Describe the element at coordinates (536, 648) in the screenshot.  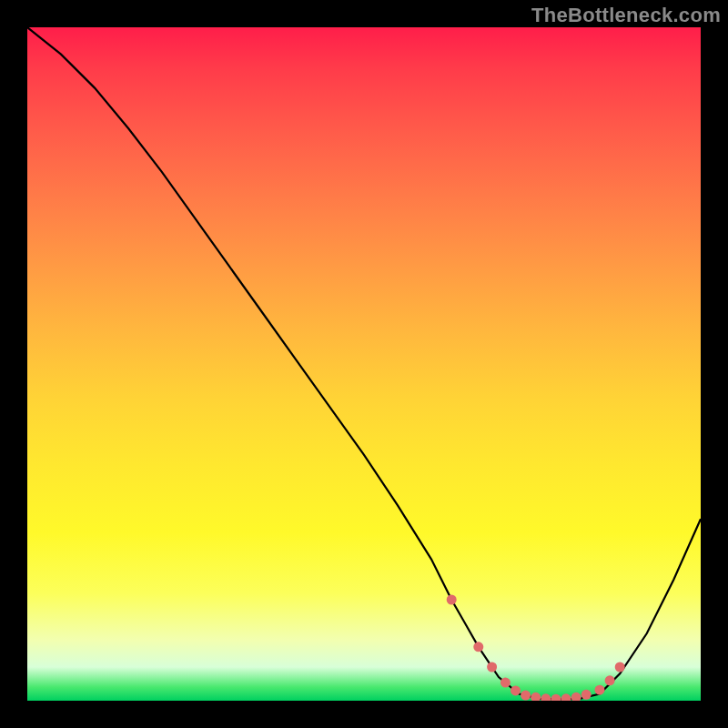
I see `highlight-dots-group` at that location.